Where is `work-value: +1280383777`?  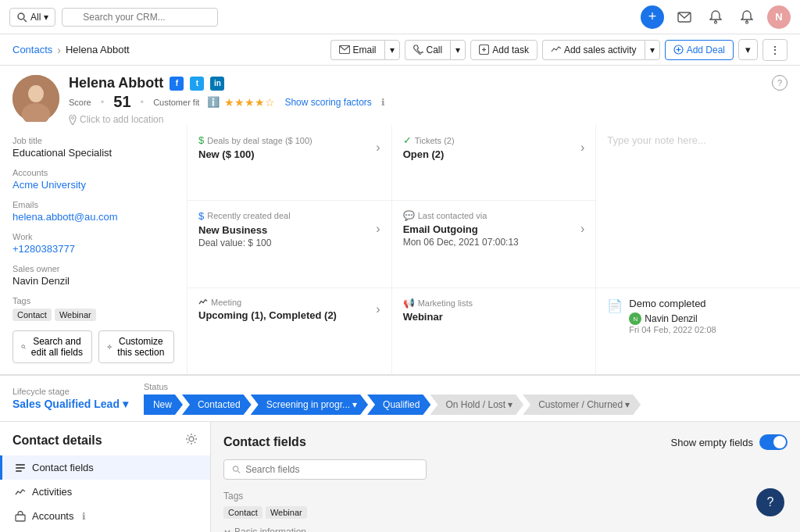 work-value: +1280383777 is located at coordinates (44, 248).